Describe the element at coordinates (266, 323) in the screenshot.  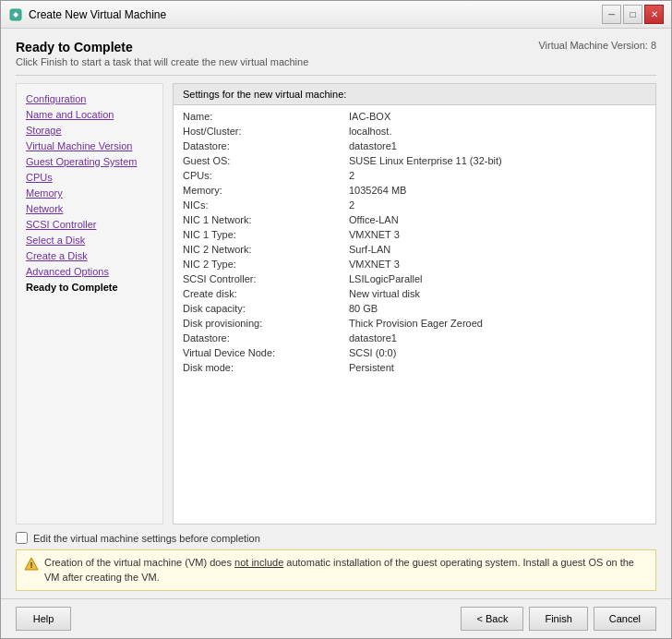
I see `setting-label: Disk provisioning:` at that location.